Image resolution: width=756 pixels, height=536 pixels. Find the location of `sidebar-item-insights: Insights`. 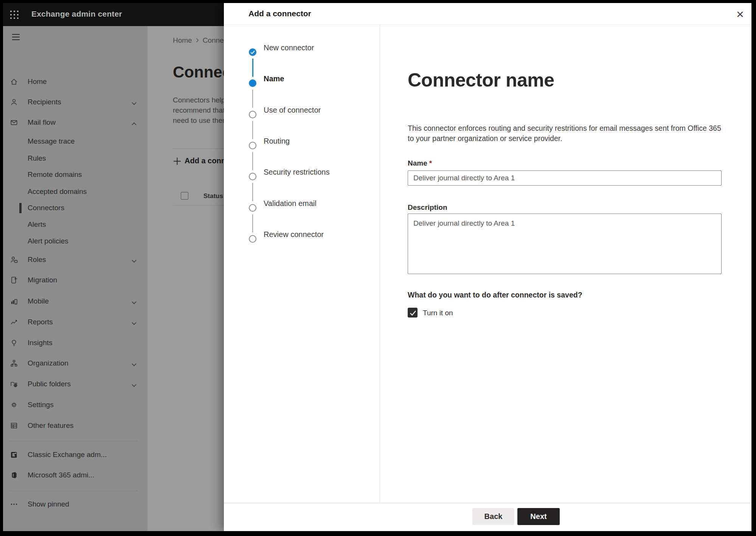

sidebar-item-insights: Insights is located at coordinates (75, 343).